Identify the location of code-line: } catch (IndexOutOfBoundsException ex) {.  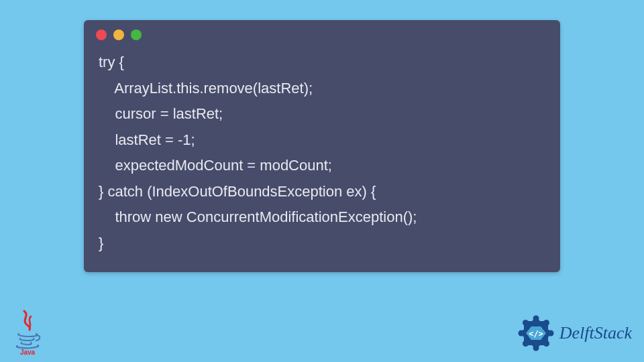
(237, 192).